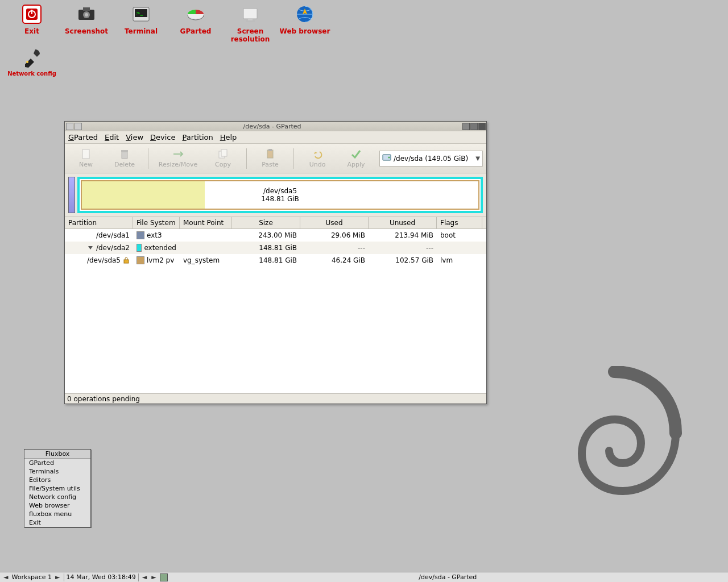  Describe the element at coordinates (317, 154) in the screenshot. I see `undo-icon` at that location.